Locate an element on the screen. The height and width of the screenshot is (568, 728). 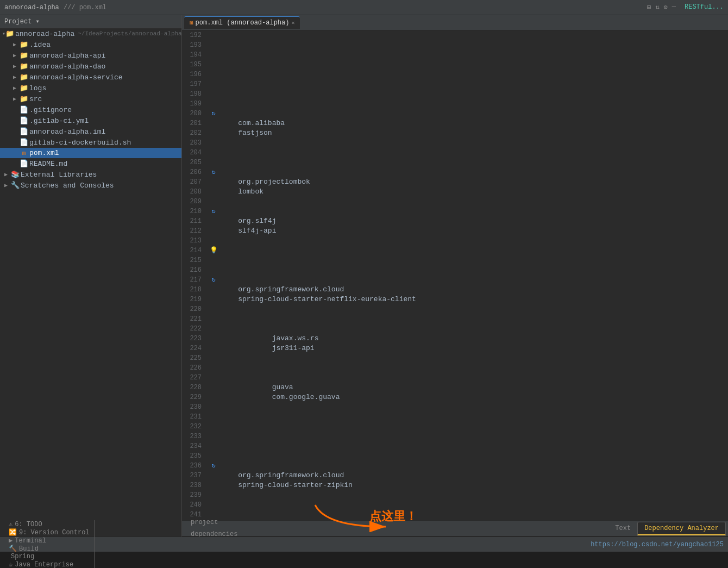
sidebar-item-dao: ▶ 📁 annoroad-alpha-dao is located at coordinates (91, 66).